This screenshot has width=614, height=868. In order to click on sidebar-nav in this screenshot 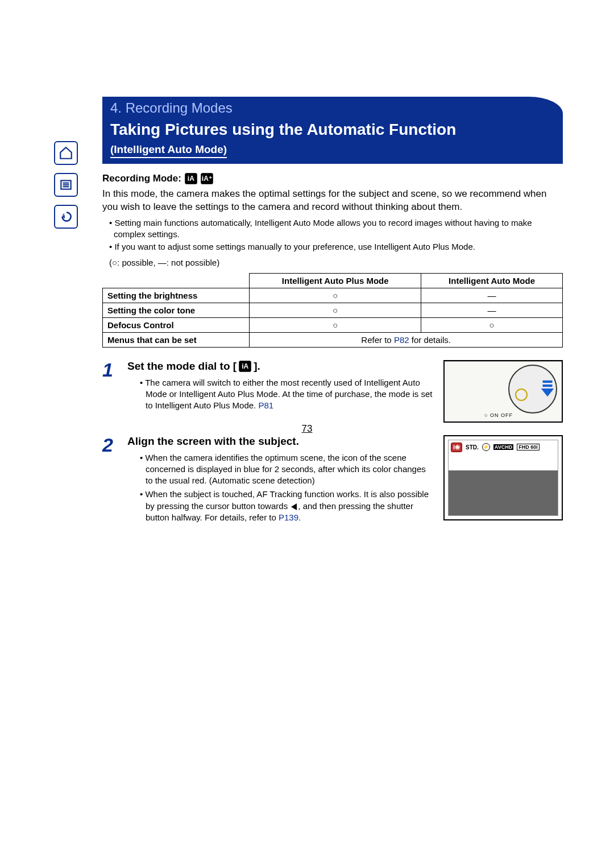, I will do `click(66, 185)`.